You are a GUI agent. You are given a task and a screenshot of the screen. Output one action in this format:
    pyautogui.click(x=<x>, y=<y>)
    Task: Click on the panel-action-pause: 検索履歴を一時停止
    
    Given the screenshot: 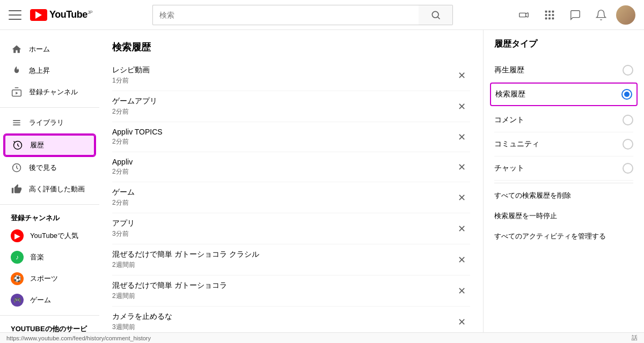 What is the action you would take?
    pyautogui.click(x=564, y=216)
    